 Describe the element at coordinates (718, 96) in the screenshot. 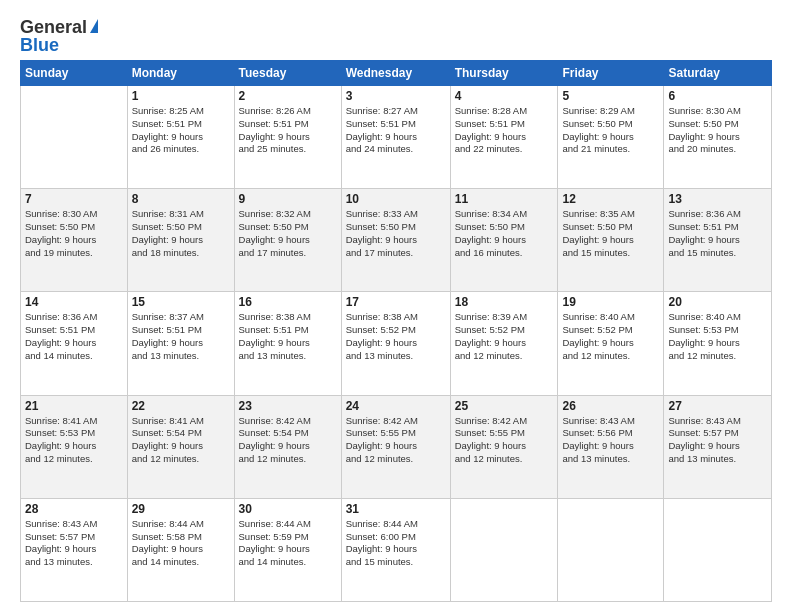

I see `day-number: 6` at that location.